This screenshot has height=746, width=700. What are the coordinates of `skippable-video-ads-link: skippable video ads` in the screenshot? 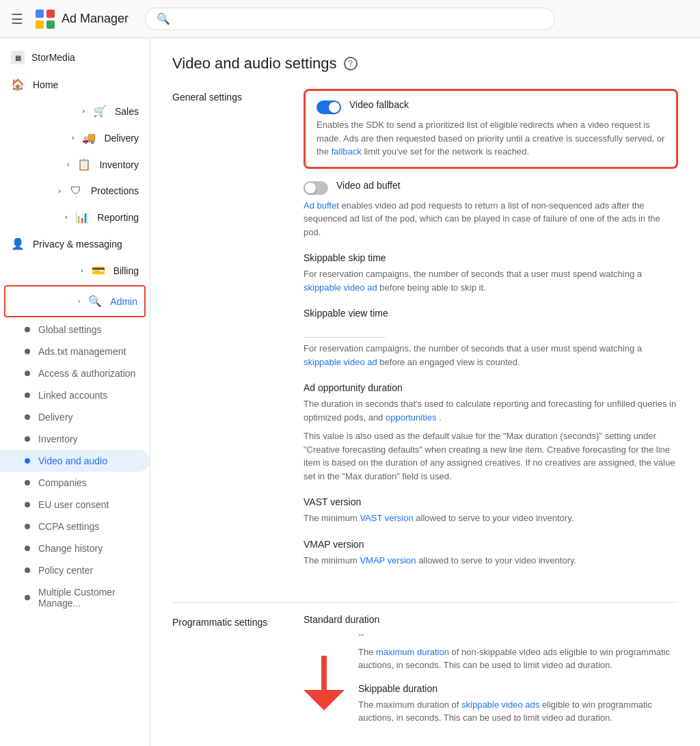 It's located at (500, 704).